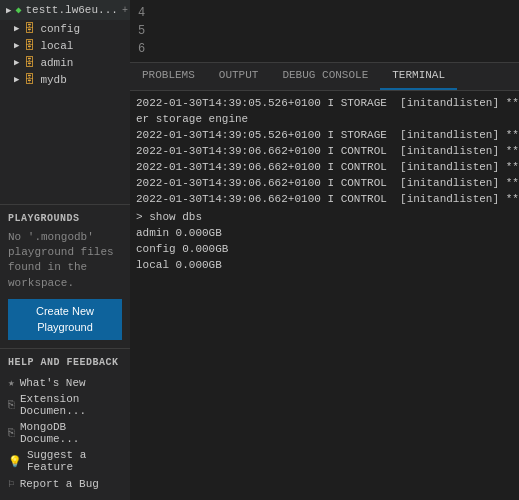 This screenshot has height=500, width=519. I want to click on help-section: HELP AND FEEDBACK ★ What's New ⎘ Extensi…, so click(65, 424).